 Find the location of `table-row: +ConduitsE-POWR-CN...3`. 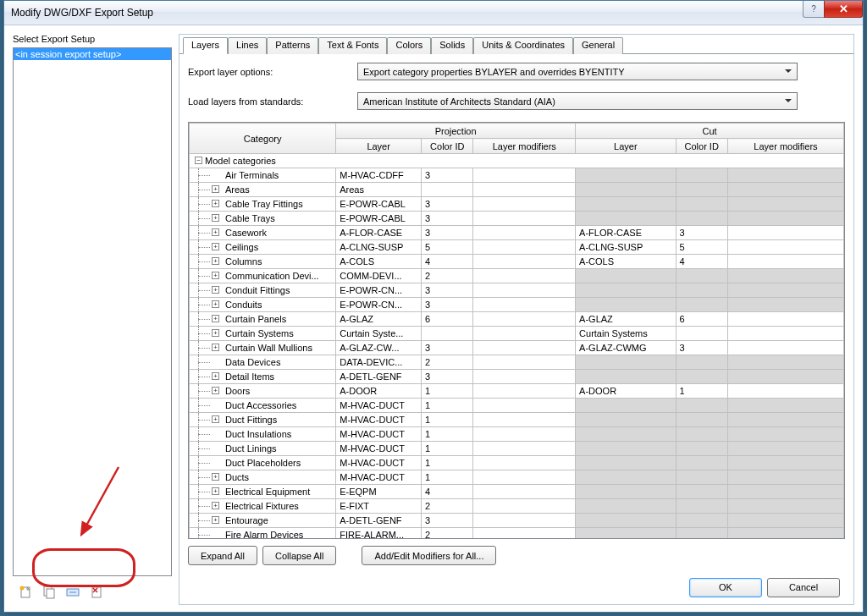

table-row: +ConduitsE-POWR-CN...3 is located at coordinates (516, 305).